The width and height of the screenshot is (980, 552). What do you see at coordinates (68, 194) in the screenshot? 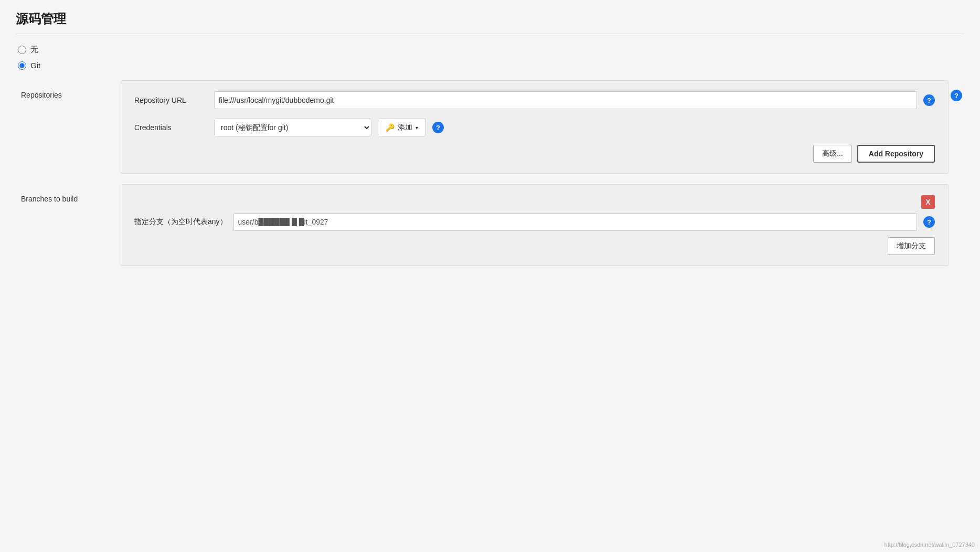
I see `branches-label: Branches to build` at bounding box center [68, 194].